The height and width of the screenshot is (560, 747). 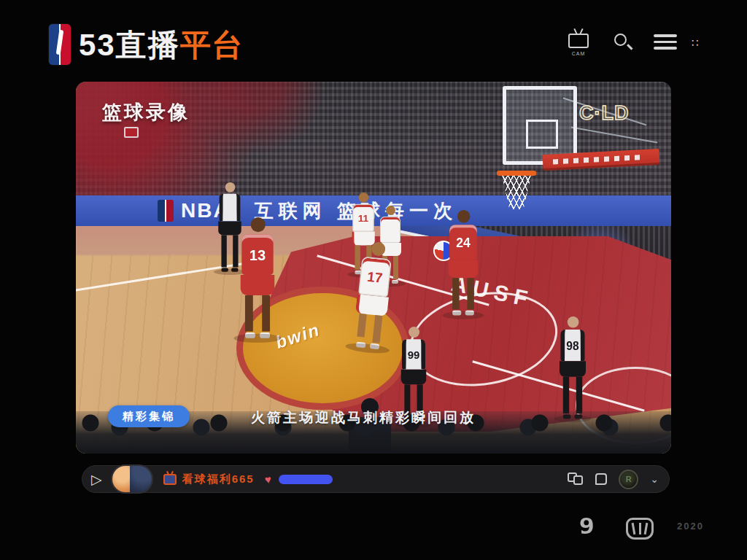 I want to click on referee-98: 98, so click(x=573, y=368).